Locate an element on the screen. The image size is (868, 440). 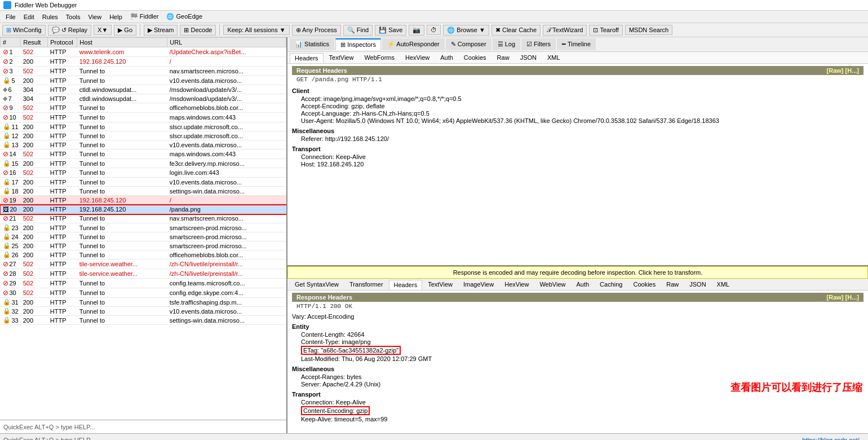
table-row: ⊘27 502 HTTP tile-service.weather... /zh… is located at coordinates (143, 264).